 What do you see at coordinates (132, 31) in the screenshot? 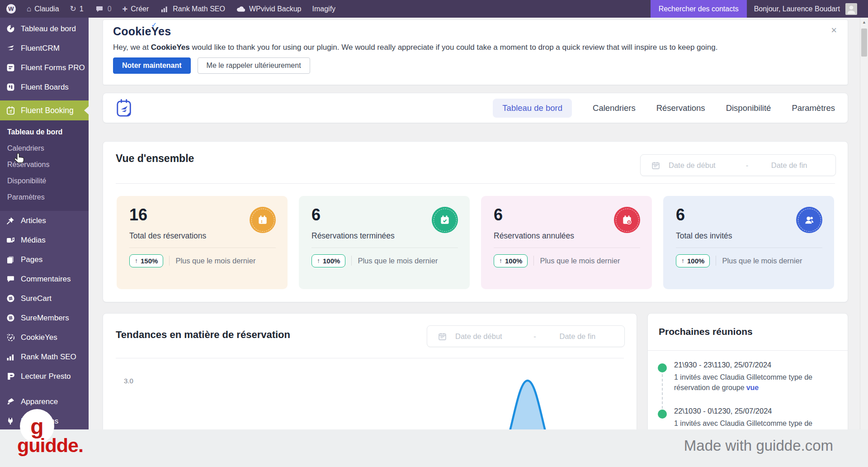
I see `logo-cookie-text: Cookie` at bounding box center [132, 31].